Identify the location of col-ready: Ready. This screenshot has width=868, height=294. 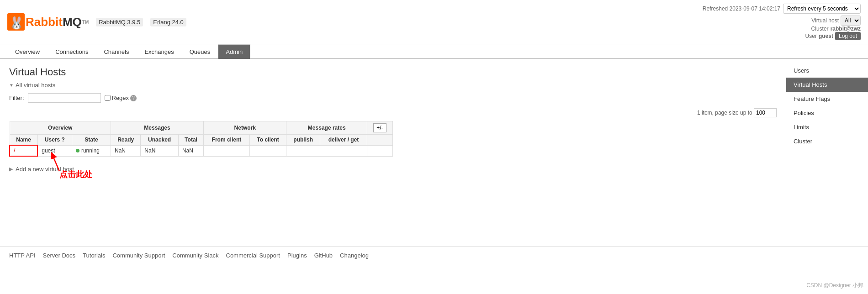
(125, 140).